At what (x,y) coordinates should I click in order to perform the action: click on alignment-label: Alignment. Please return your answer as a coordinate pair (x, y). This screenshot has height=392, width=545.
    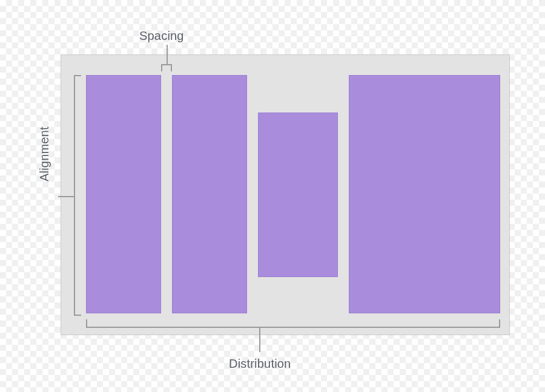
    Looking at the image, I should click on (45, 154).